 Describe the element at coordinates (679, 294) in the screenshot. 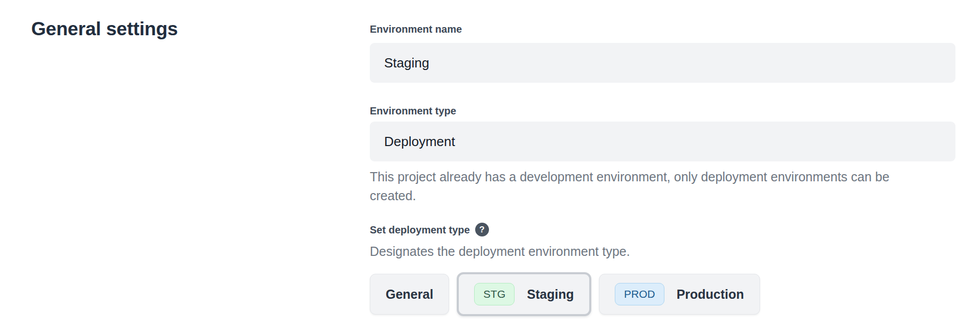

I see `deployment-type-option-production: PROD Production` at that location.